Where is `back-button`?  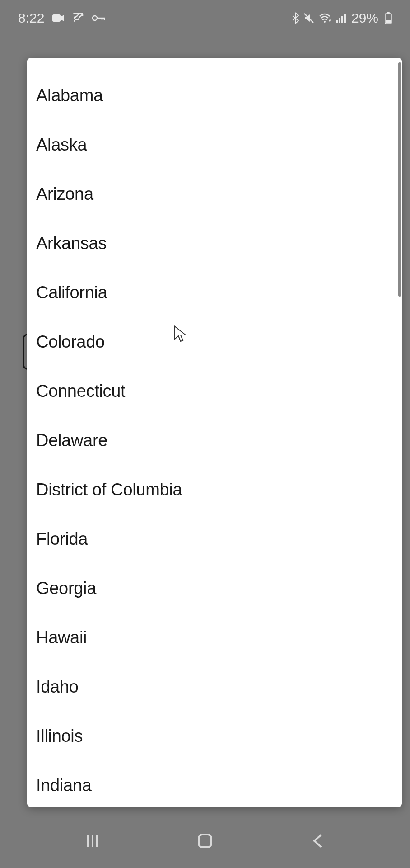 back-button is located at coordinates (317, 841).